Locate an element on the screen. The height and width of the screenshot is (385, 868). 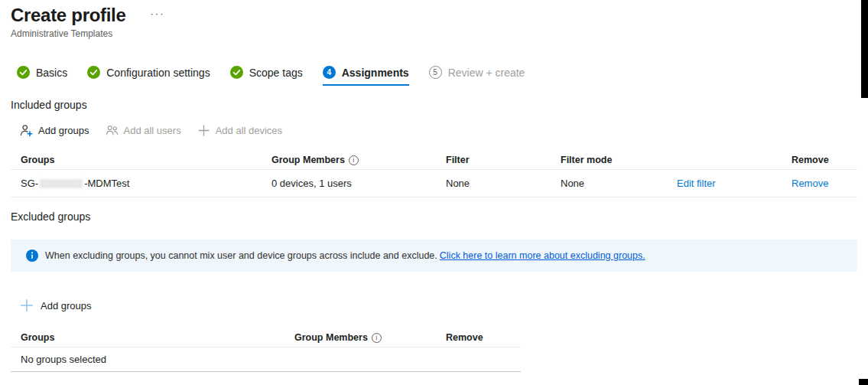
add-all-users-label: Add all users is located at coordinates (153, 130).